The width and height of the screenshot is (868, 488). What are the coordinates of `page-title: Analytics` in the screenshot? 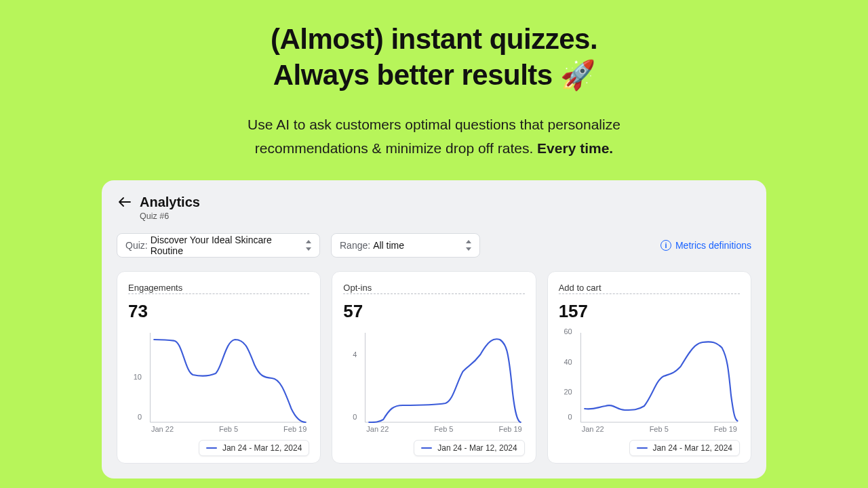 It's located at (170, 202).